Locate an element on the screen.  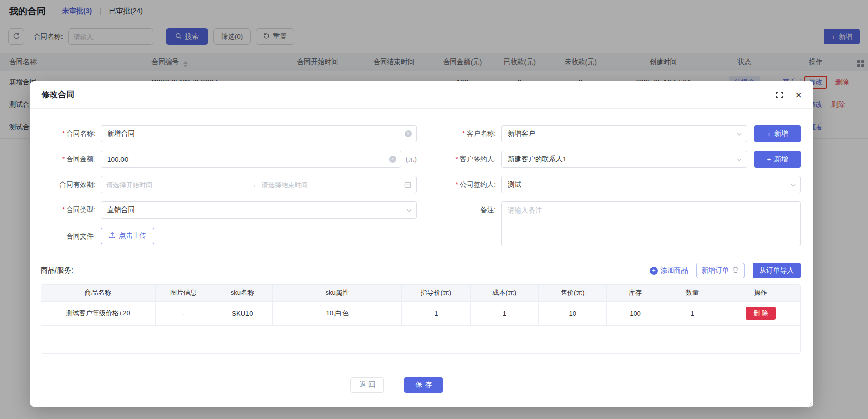
trash-icon is located at coordinates (736, 271).